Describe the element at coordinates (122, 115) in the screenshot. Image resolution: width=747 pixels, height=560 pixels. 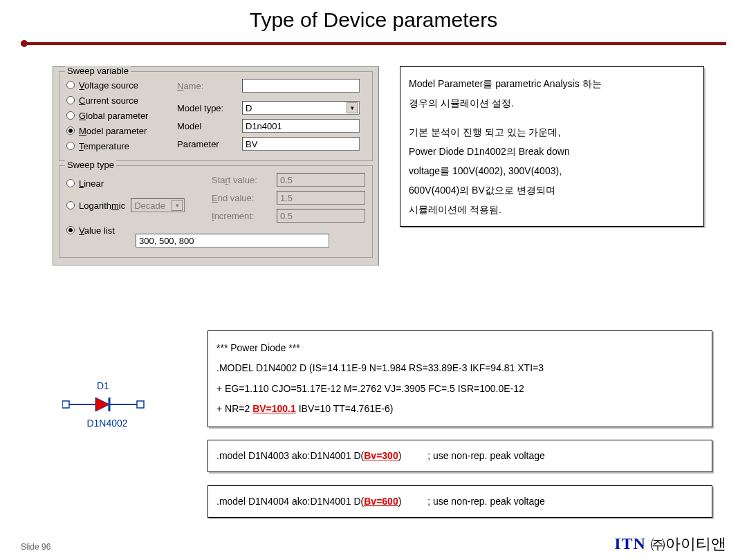
I see `radio-global-parameter: Global parameter` at that location.